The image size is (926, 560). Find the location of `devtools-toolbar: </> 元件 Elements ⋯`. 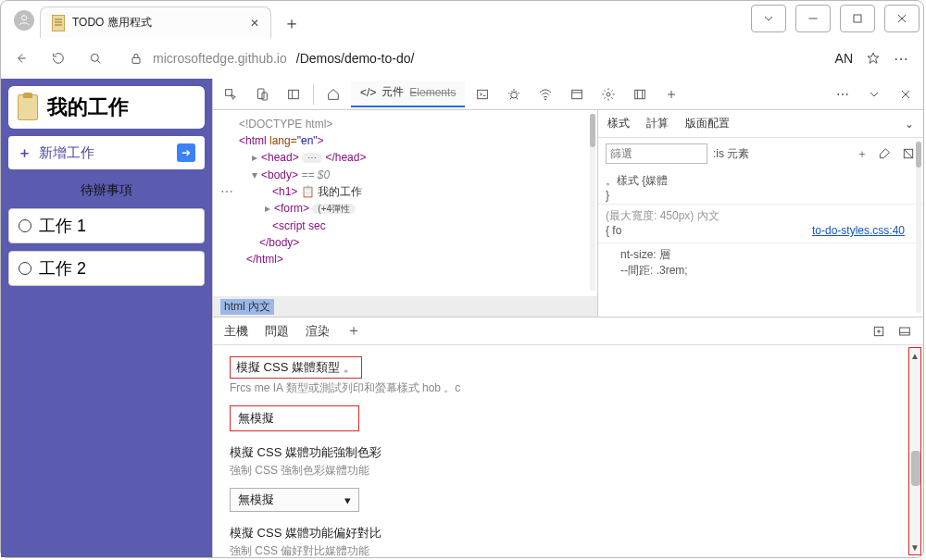

devtools-toolbar: </> 元件 Elements ⋯ is located at coordinates (569, 94).